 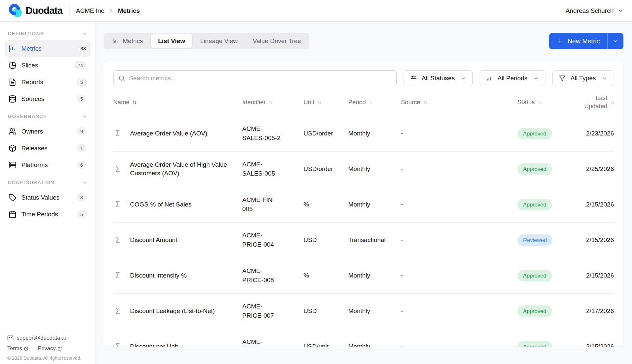 What do you see at coordinates (47, 49) in the screenshot?
I see `sidebar-item: Metrics 33` at bounding box center [47, 49].